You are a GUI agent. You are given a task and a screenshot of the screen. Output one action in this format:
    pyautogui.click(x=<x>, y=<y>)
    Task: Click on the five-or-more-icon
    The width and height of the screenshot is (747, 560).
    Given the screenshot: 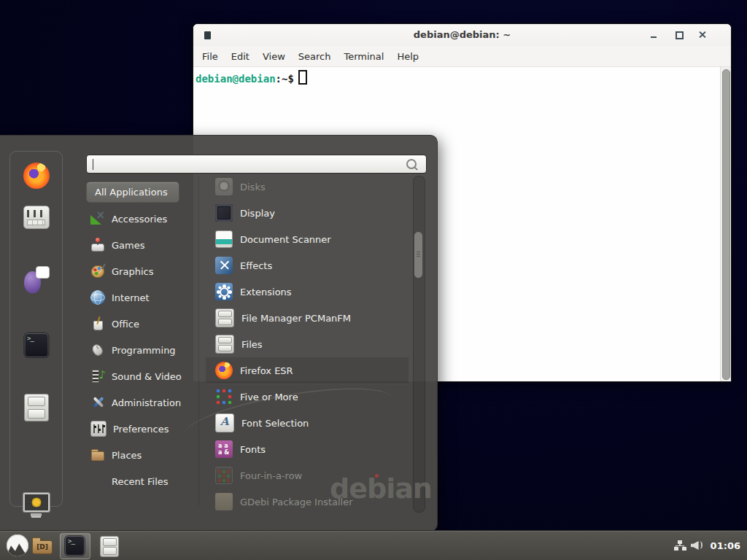 What is the action you would take?
    pyautogui.click(x=224, y=397)
    